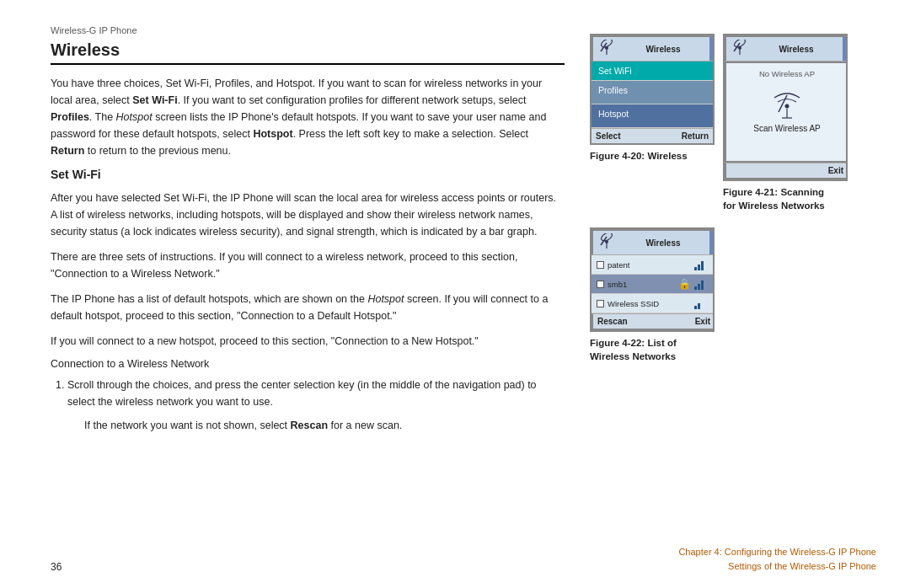 This screenshot has height=588, width=910. I want to click on three-sets-paragraph: There are three sets of instructions. If…, so click(308, 265).